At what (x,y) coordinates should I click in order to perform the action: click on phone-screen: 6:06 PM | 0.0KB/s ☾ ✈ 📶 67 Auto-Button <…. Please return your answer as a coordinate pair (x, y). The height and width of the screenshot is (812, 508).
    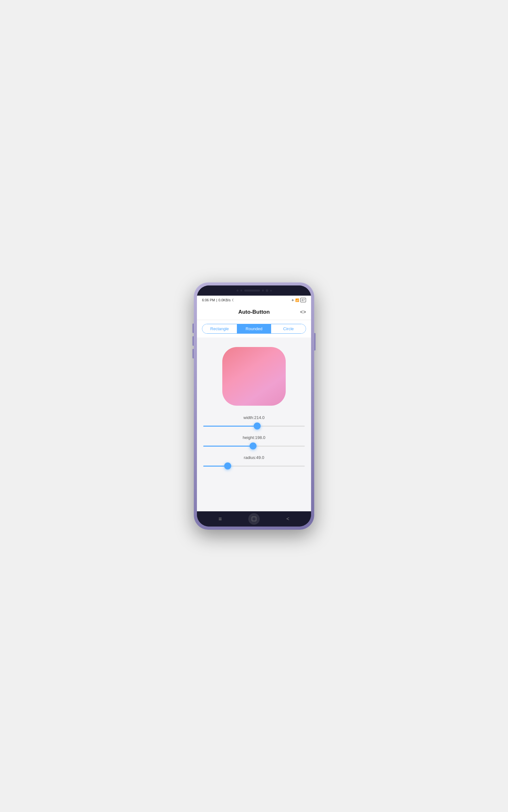
    Looking at the image, I should click on (254, 406).